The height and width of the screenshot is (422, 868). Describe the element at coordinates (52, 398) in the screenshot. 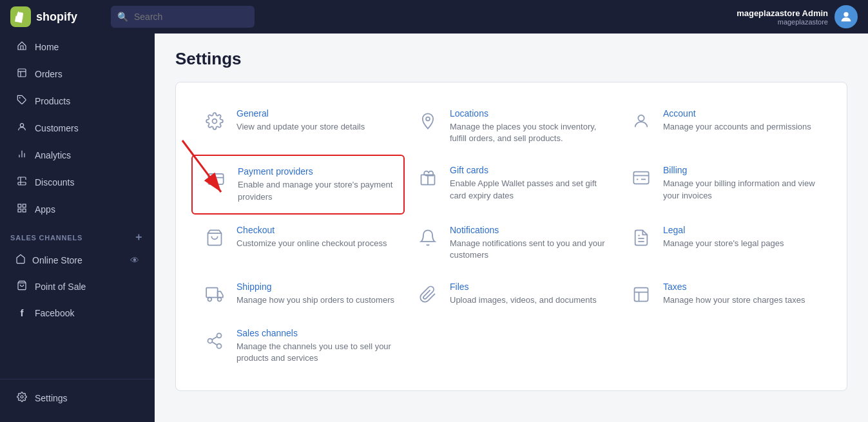

I see `sidebar-item-label: Settings` at that location.